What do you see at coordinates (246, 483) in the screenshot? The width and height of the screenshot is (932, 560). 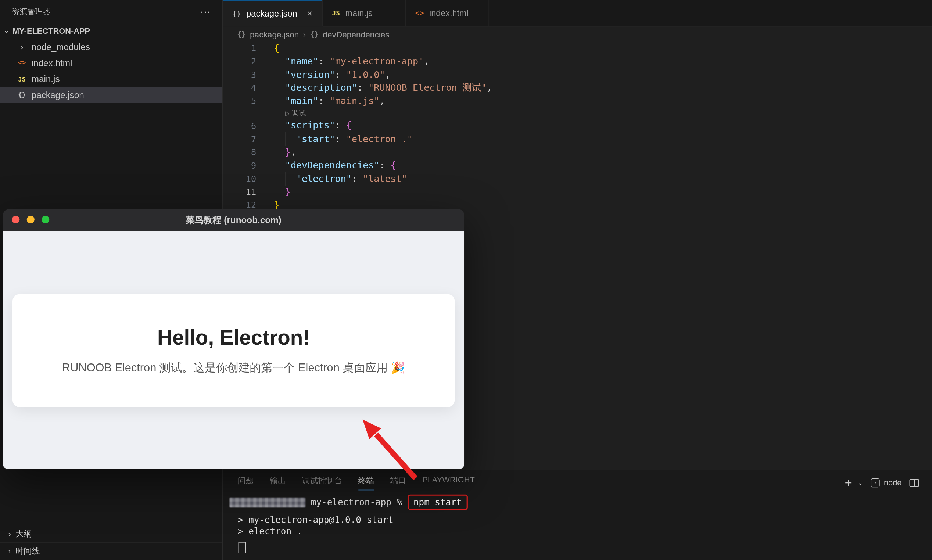 I see `panel-tab-问题: 问题` at bounding box center [246, 483].